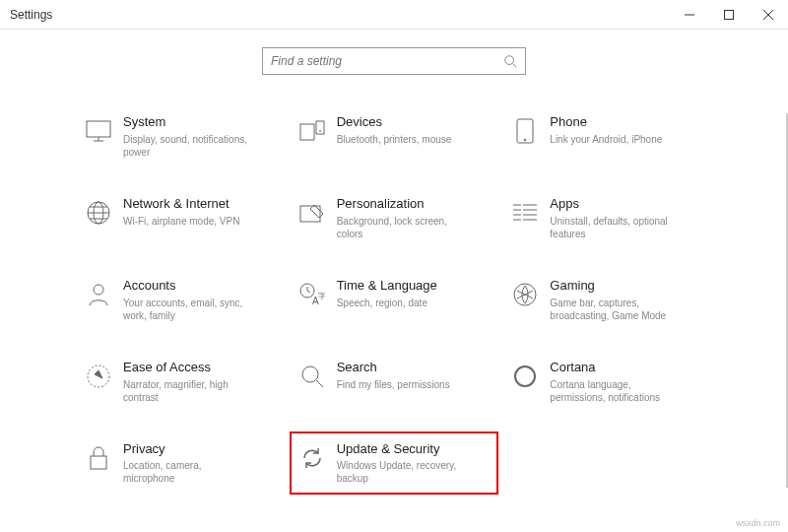 The height and width of the screenshot is (532, 788). What do you see at coordinates (394, 219) in the screenshot?
I see `tile-personalization: Personalization Background, lock screen,…` at bounding box center [394, 219].